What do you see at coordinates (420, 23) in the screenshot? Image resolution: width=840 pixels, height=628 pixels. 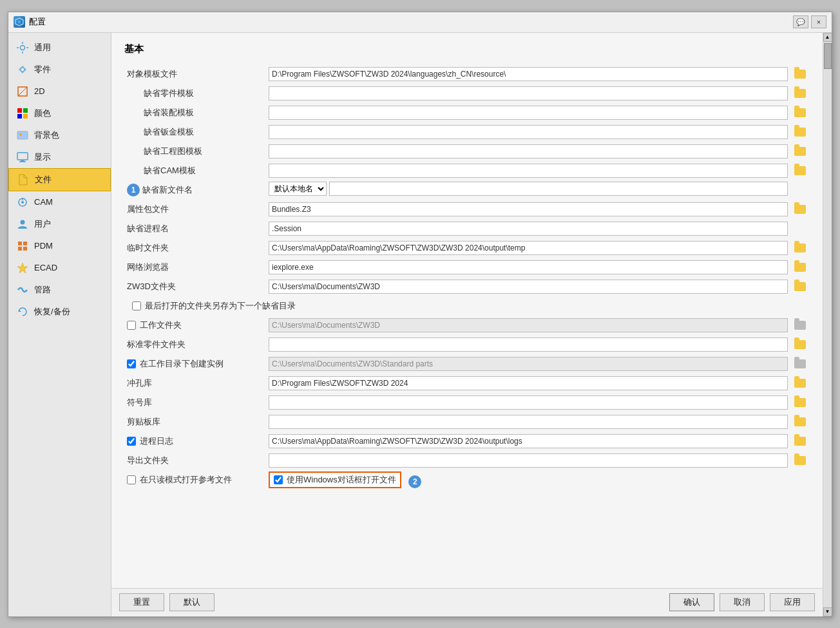 I see `title-bar: 配置 💬 ×` at bounding box center [420, 23].